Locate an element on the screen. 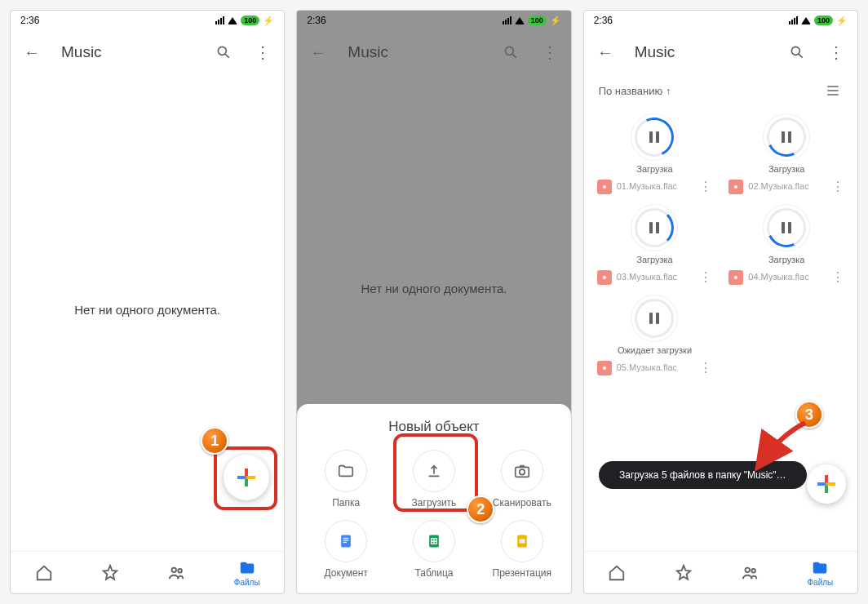 The width and height of the screenshot is (868, 604). callout-badge-3: 3 is located at coordinates (809, 415).